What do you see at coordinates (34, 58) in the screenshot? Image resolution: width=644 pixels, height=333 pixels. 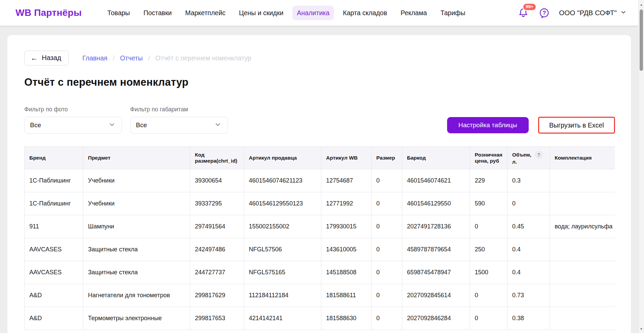 I see `arrow-left-icon: ←` at bounding box center [34, 58].